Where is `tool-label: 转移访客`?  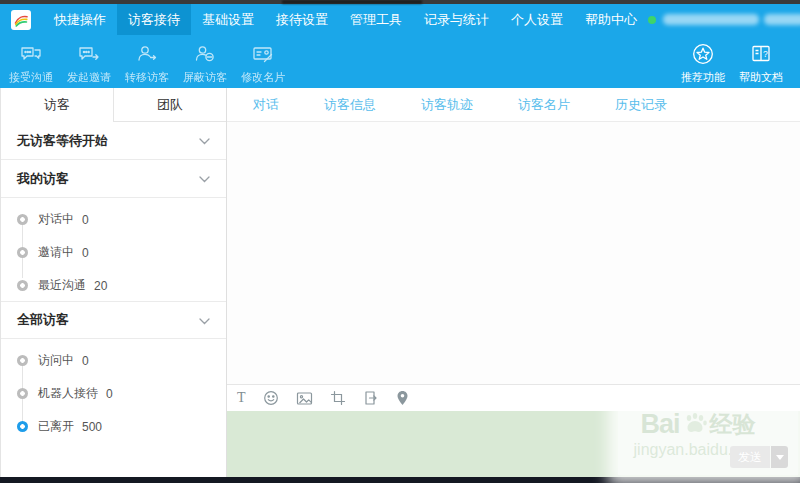 tool-label: 转移访客 is located at coordinates (147, 78).